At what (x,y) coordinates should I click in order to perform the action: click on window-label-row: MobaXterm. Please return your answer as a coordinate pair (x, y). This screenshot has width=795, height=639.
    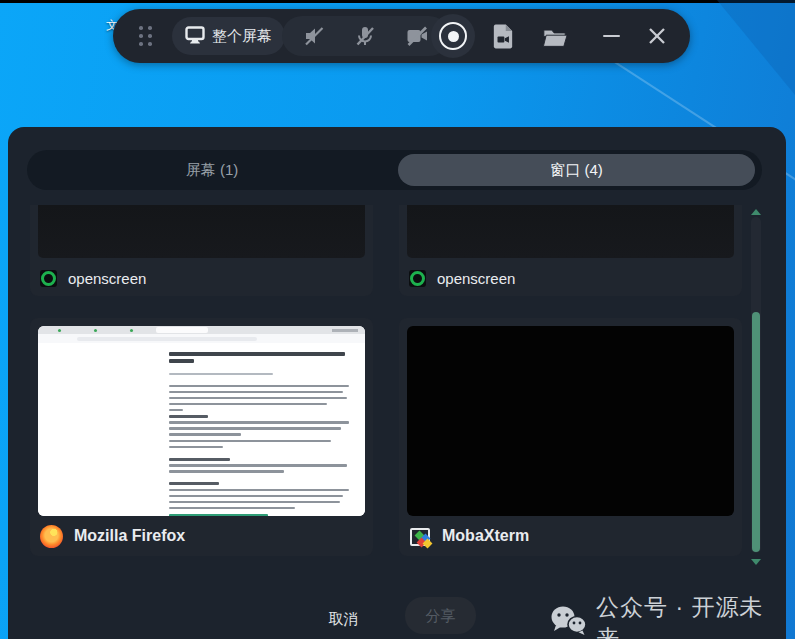
    Looking at the image, I should click on (469, 536).